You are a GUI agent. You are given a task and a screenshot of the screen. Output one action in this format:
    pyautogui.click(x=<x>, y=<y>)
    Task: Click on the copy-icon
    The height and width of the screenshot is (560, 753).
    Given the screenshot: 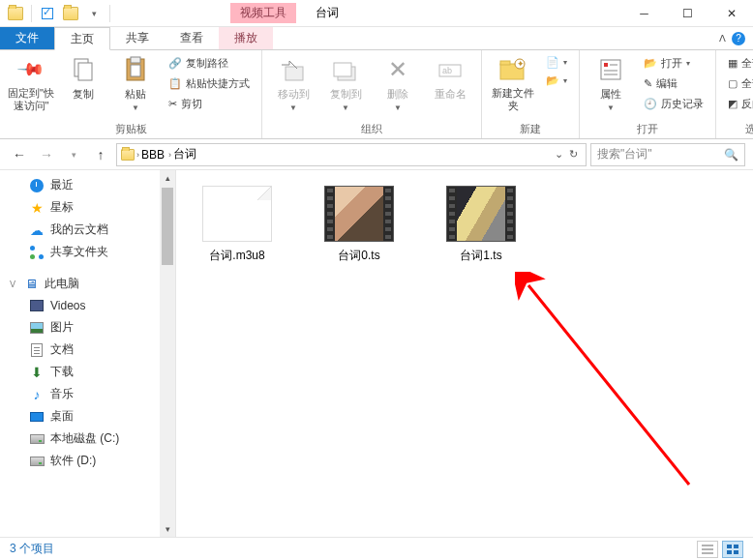 What is the action you would take?
    pyautogui.click(x=83, y=70)
    